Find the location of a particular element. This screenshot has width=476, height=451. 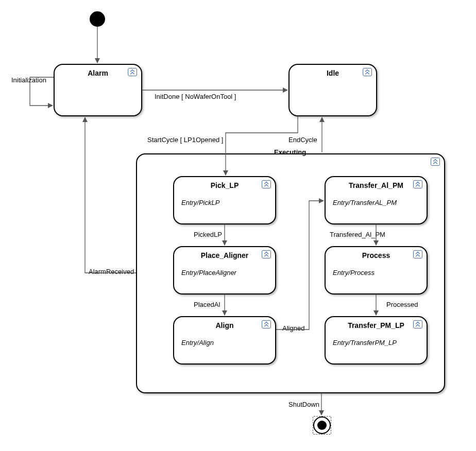

state-place-aligner-title: Place_Aligner is located at coordinates (225, 253).